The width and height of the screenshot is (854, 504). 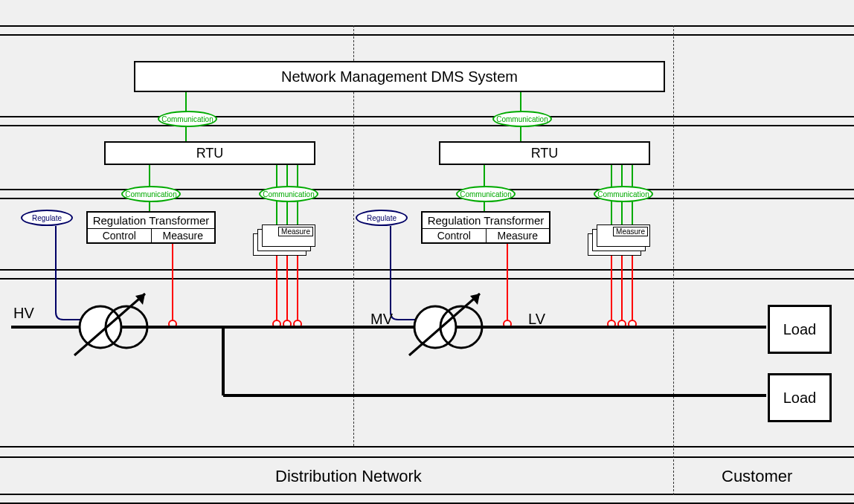 What do you see at coordinates (286, 241) in the screenshot?
I see `measure-stack-left: Measure` at bounding box center [286, 241].